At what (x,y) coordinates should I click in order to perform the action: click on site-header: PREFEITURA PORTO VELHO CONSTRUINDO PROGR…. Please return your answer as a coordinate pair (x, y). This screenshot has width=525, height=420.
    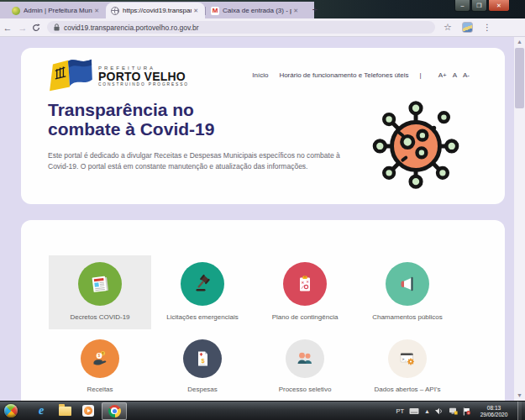
    Looking at the image, I should click on (263, 76).